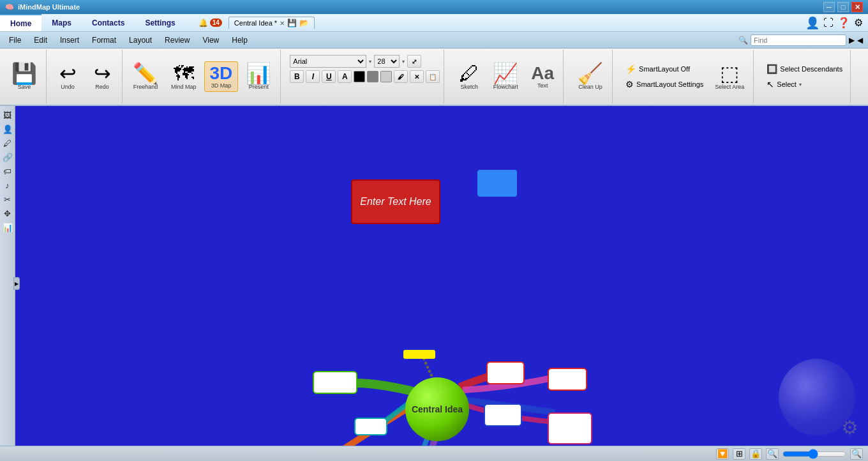  What do you see at coordinates (414, 61) in the screenshot?
I see `fit-button: ⤢` at bounding box center [414, 61].